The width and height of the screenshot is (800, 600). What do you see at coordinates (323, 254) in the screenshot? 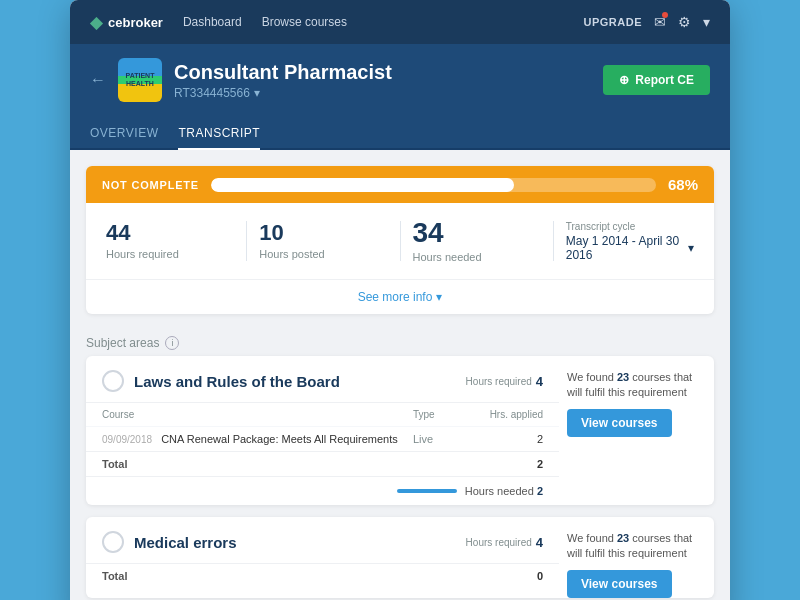
I see `hours-posted-label: Hours posted` at bounding box center [323, 254].